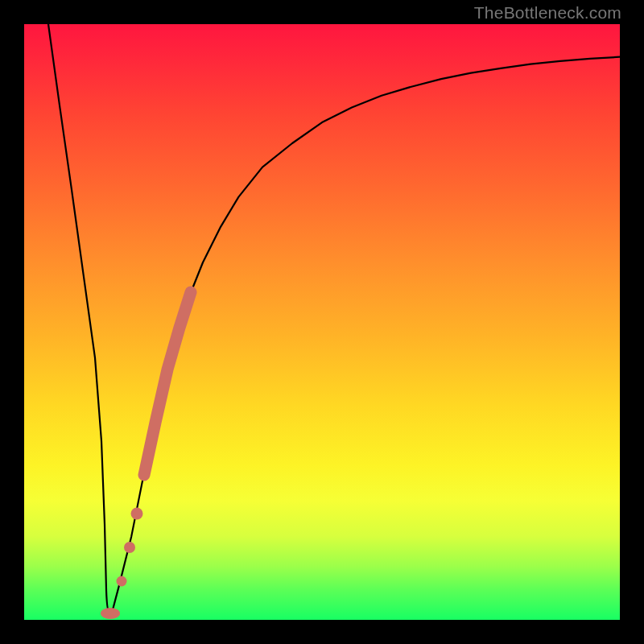 The height and width of the screenshot is (644, 644). I want to click on salmon-dot-bottom, so click(110, 613).